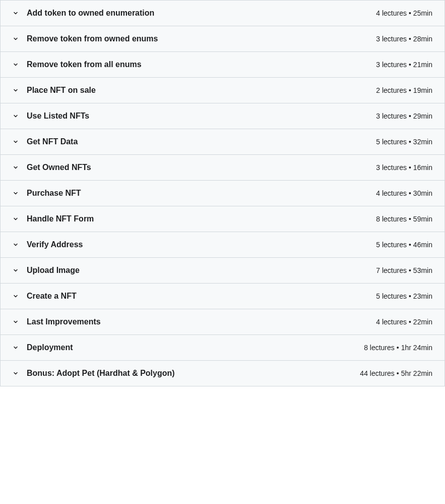 This screenshot has width=445, height=504. Describe the element at coordinates (377, 373) in the screenshot. I see `section-lectures: 44 lectures` at that location.